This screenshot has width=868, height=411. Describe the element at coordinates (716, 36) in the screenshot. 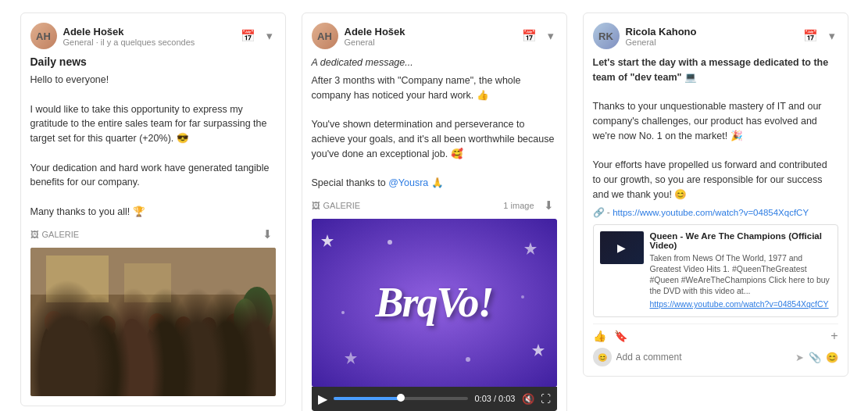

I see `card-header-3: RK Ricola Kahono General 📅 ▾` at that location.